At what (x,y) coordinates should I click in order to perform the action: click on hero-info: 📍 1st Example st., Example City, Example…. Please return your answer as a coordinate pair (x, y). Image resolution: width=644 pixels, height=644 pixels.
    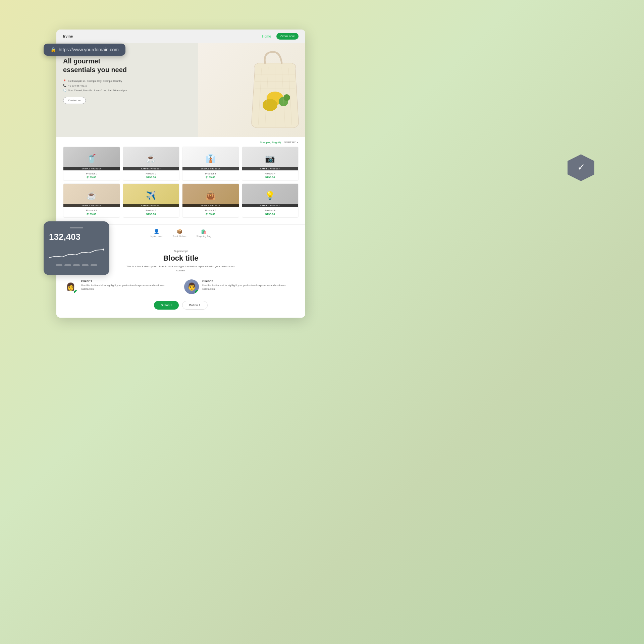
    Looking at the image, I should click on (181, 86).